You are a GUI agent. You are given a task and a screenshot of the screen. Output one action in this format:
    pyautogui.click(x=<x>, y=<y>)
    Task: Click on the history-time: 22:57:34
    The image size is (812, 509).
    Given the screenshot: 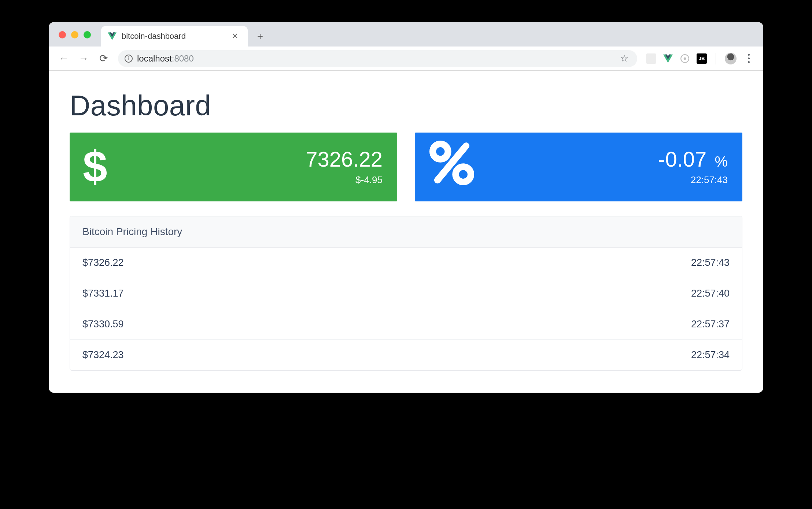 What is the action you would take?
    pyautogui.click(x=710, y=355)
    